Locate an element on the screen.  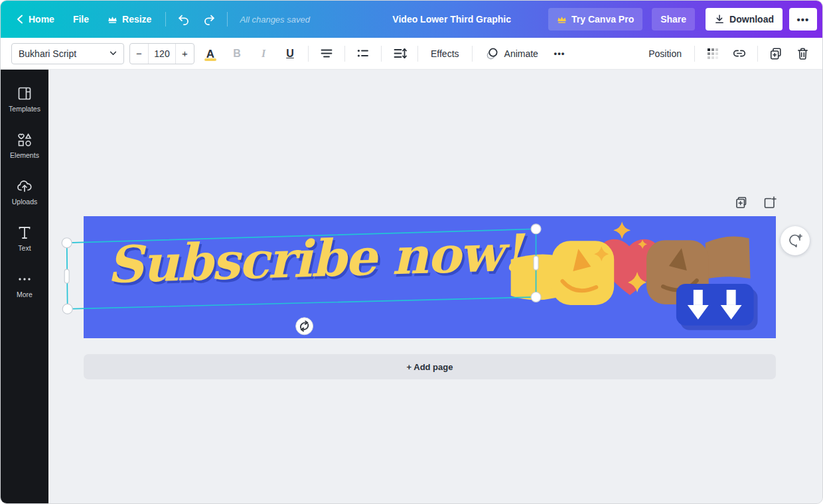
transparency-checkerboard-icon is located at coordinates (713, 54).